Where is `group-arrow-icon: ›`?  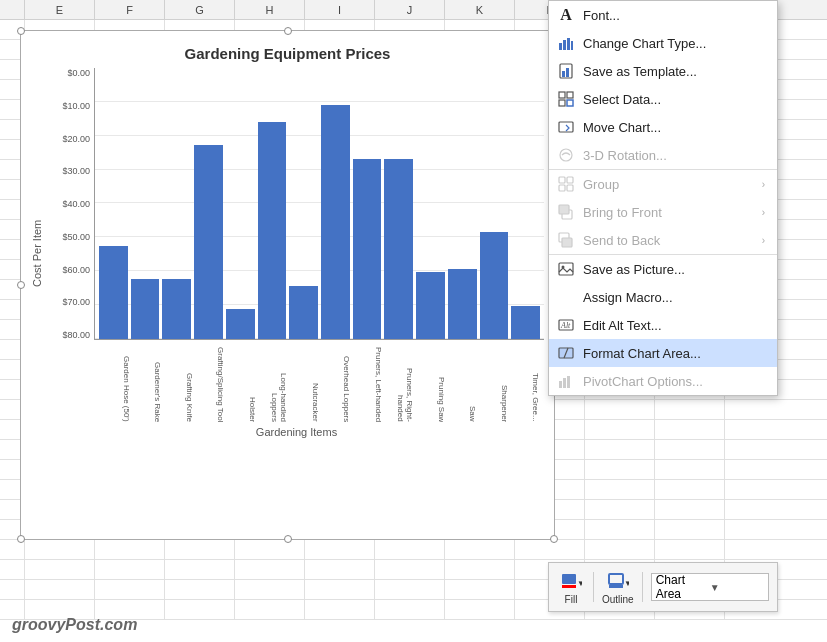
group-arrow-icon: › is located at coordinates (764, 184).